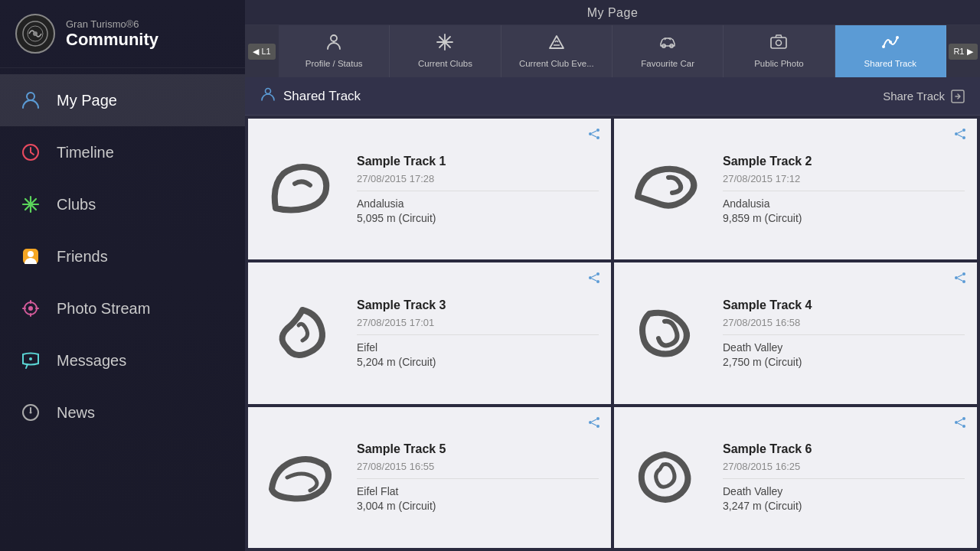 This screenshot has width=980, height=551. What do you see at coordinates (92, 361) in the screenshot?
I see `sidebar-item-messages-label: Messages` at bounding box center [92, 361].